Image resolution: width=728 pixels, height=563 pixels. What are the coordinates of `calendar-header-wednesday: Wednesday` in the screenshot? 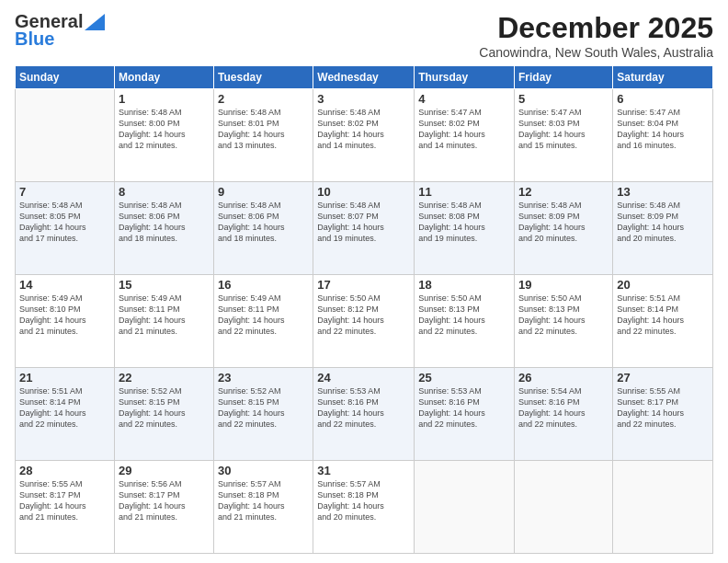 It's located at (364, 77).